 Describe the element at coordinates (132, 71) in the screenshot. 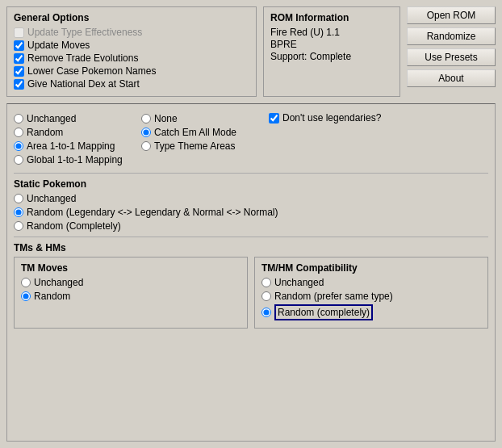

I see `checkbox-lower-case: Lower Case Pokemon Names` at that location.